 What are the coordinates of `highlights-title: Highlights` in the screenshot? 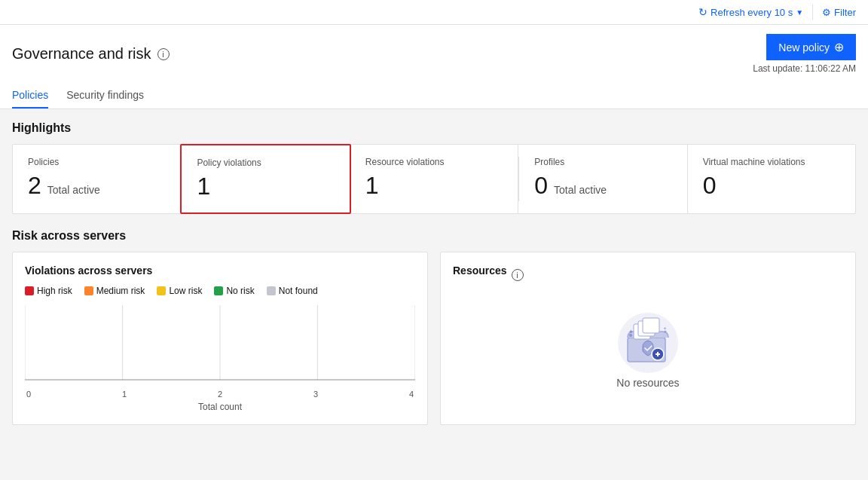 It's located at (434, 128).